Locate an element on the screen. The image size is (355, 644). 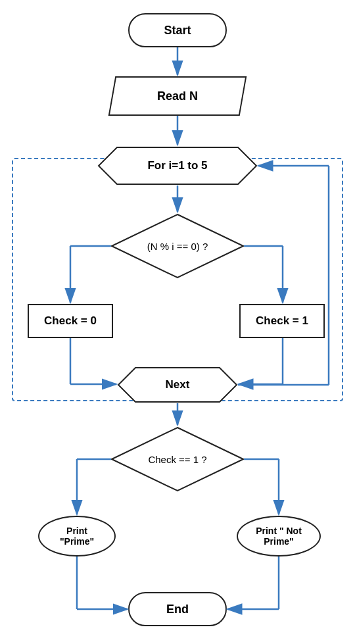
end-label: End is located at coordinates (178, 609).